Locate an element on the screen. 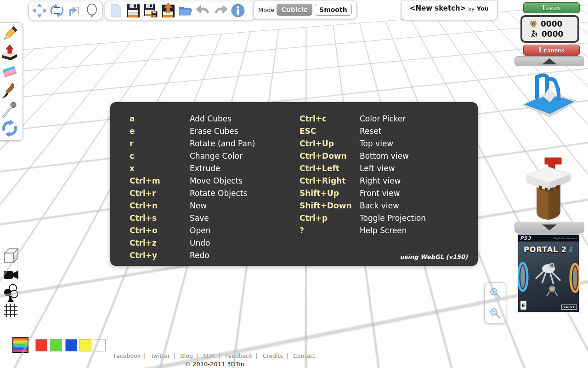  shortcut-key: x is located at coordinates (160, 168).